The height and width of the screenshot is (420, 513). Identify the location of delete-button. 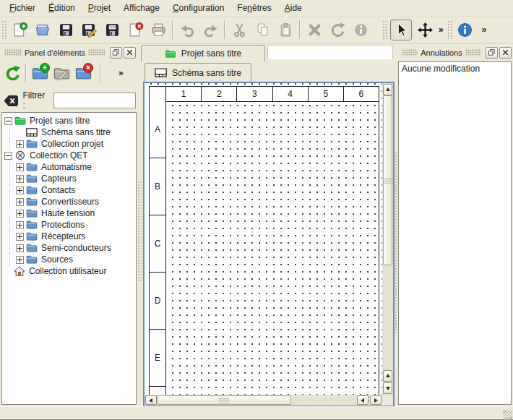
(314, 30).